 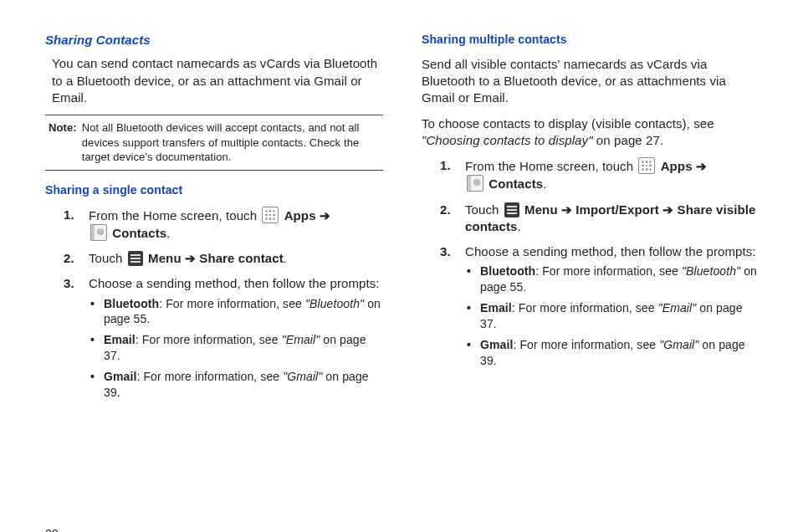 I want to click on section-heading: Sharing Contacts, so click(x=214, y=40).